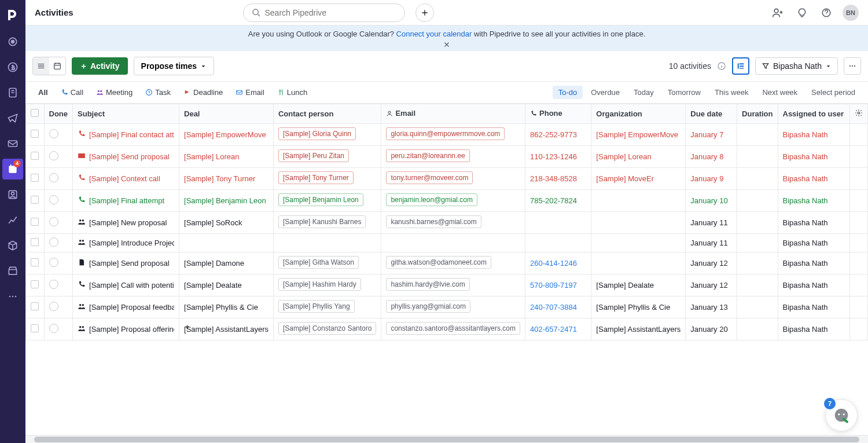 The width and height of the screenshot is (868, 443). Describe the element at coordinates (454, 243) in the screenshot. I see `email-cell` at that location.